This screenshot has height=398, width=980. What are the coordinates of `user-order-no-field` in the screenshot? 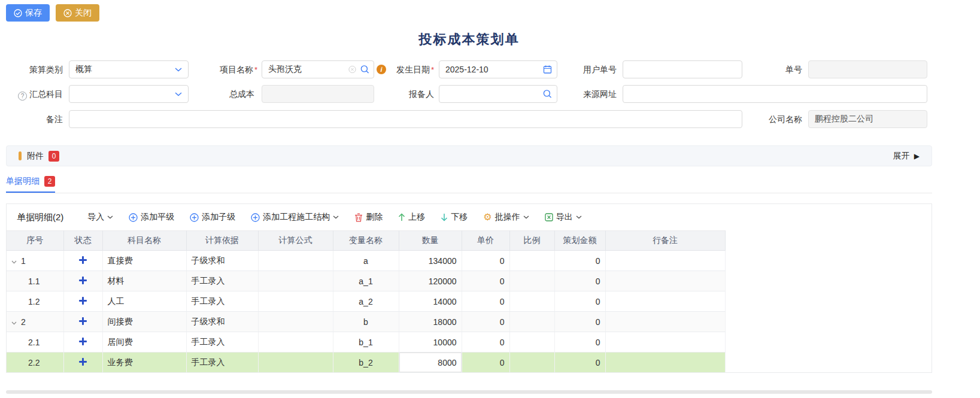 It's located at (682, 69).